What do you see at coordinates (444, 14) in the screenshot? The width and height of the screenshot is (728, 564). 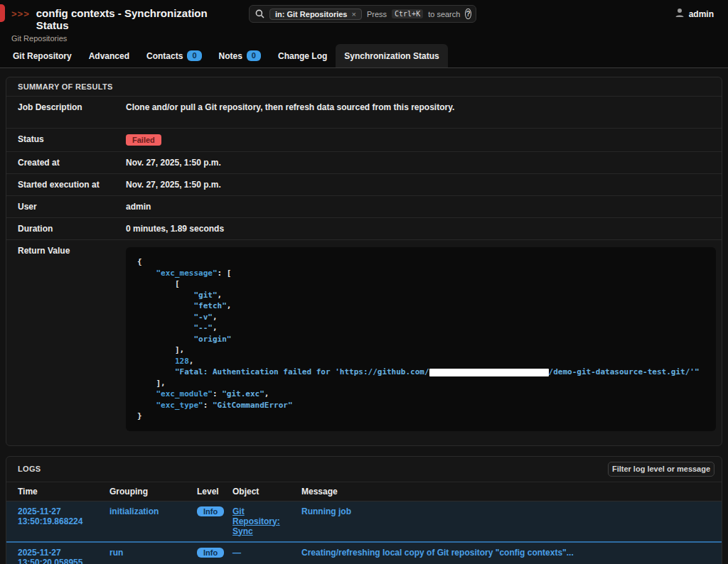 I see `search-hint-suffix: to search` at bounding box center [444, 14].